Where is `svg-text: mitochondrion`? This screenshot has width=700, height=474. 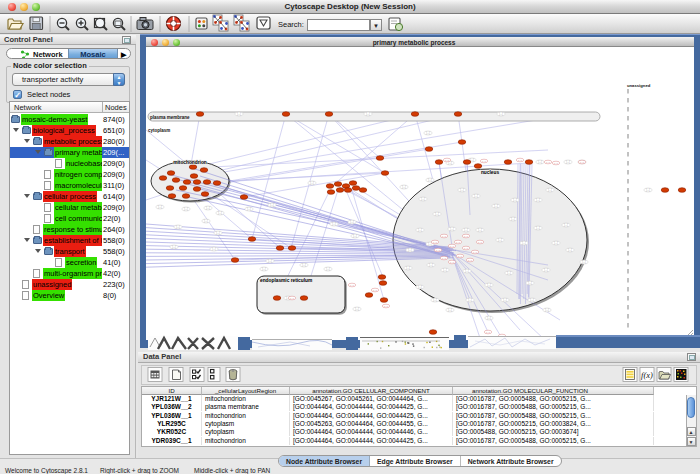
svg-text: mitochondrion is located at coordinates (190, 162).